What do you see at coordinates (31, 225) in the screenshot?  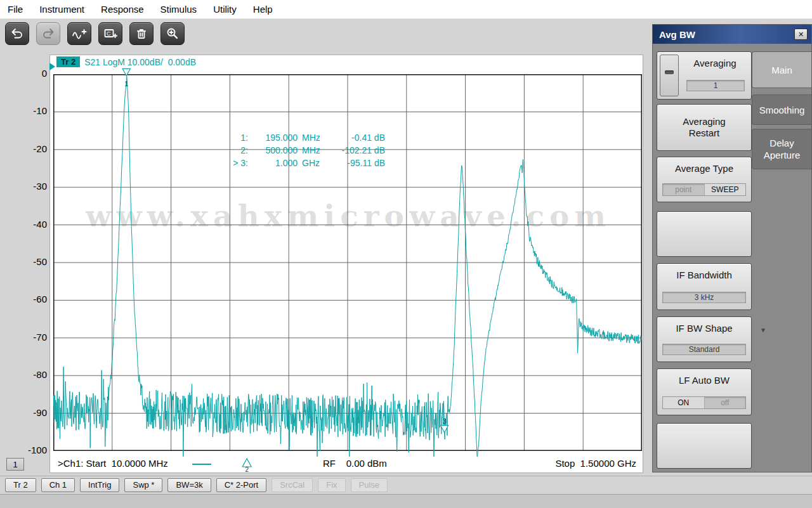 I see `y-tick-label: -40` at bounding box center [31, 225].